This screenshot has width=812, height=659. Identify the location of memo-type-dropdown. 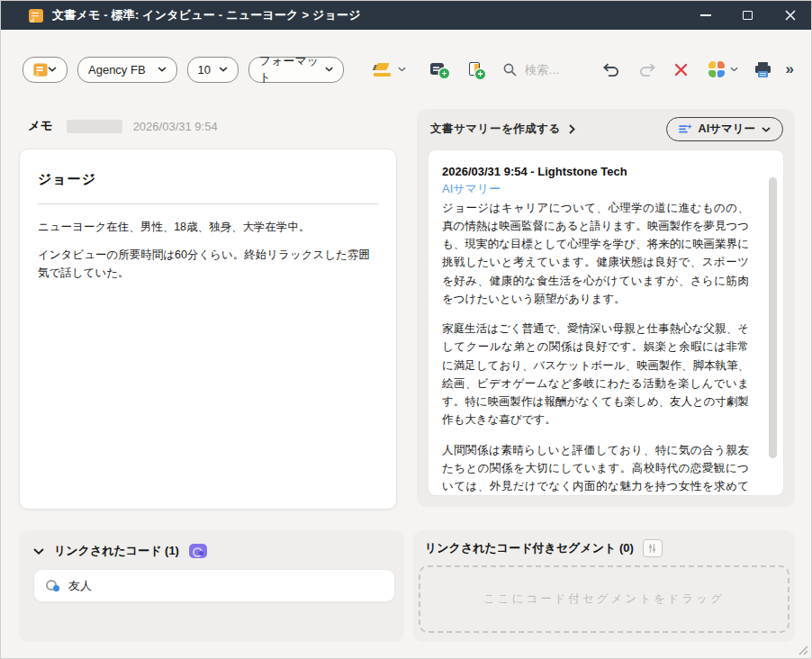
(45, 70).